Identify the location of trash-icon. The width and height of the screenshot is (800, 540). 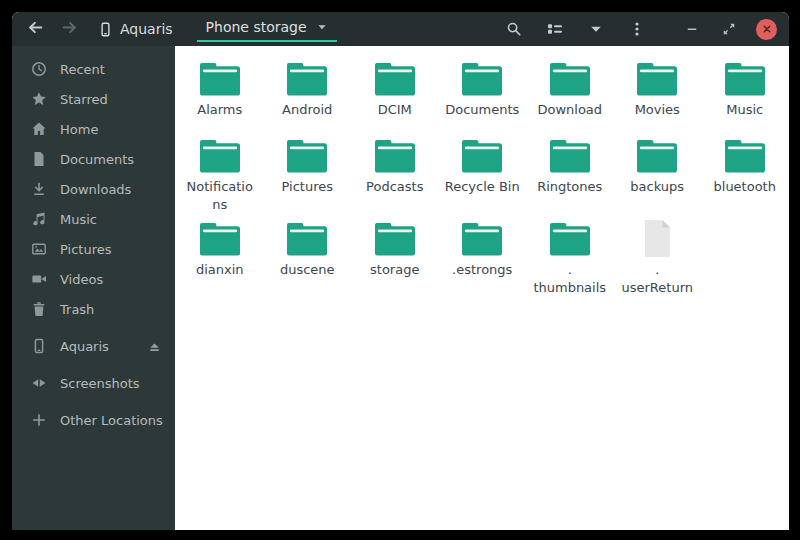
(39, 309).